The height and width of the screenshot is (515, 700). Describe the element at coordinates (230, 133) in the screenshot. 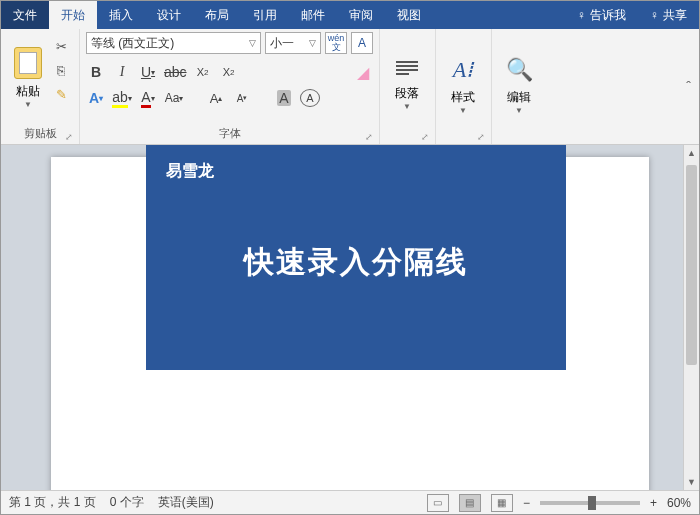

I see `group-label-font: 字体` at that location.